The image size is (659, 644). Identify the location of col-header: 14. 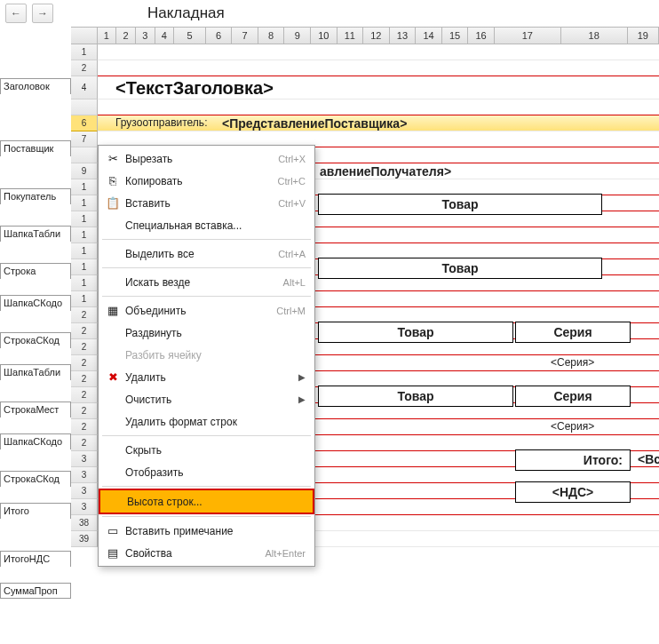
(429, 36).